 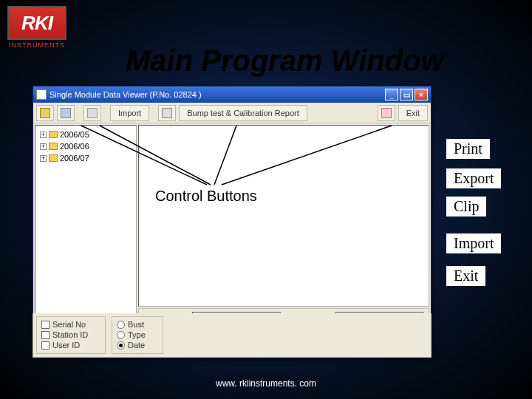 I want to click on folder-open-icon, so click(x=45, y=113).